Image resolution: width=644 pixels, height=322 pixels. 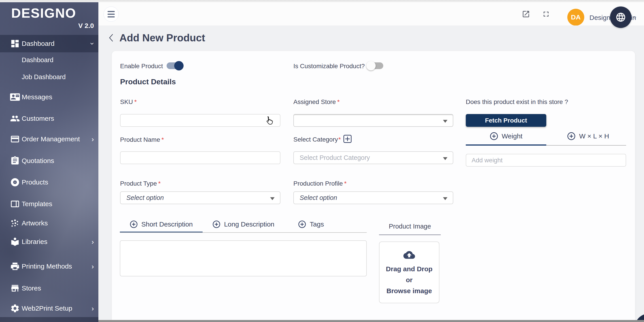 What do you see at coordinates (49, 139) in the screenshot?
I see `sidebar-item-order-management: Order Management ›` at bounding box center [49, 139].